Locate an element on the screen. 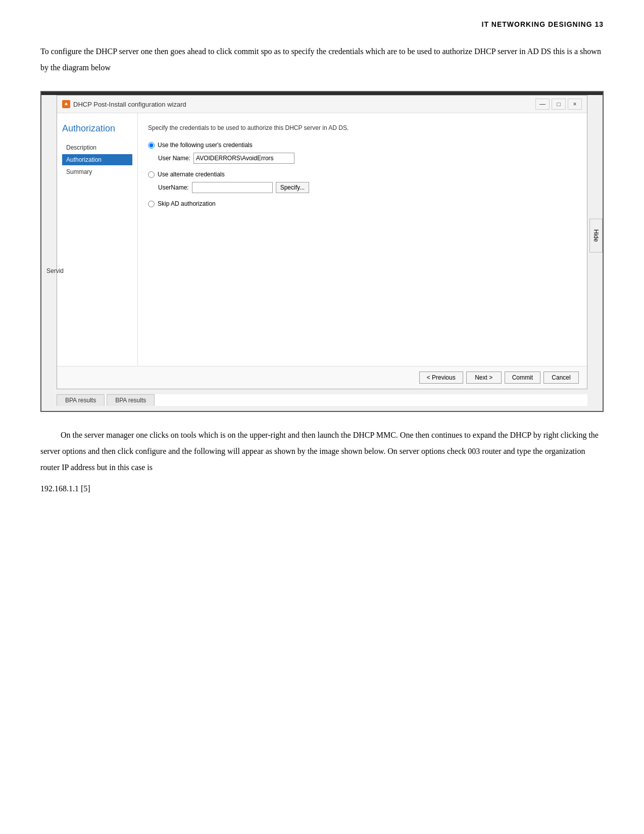 Image resolution: width=644 pixels, height=834 pixels. user-name-input is located at coordinates (244, 158).